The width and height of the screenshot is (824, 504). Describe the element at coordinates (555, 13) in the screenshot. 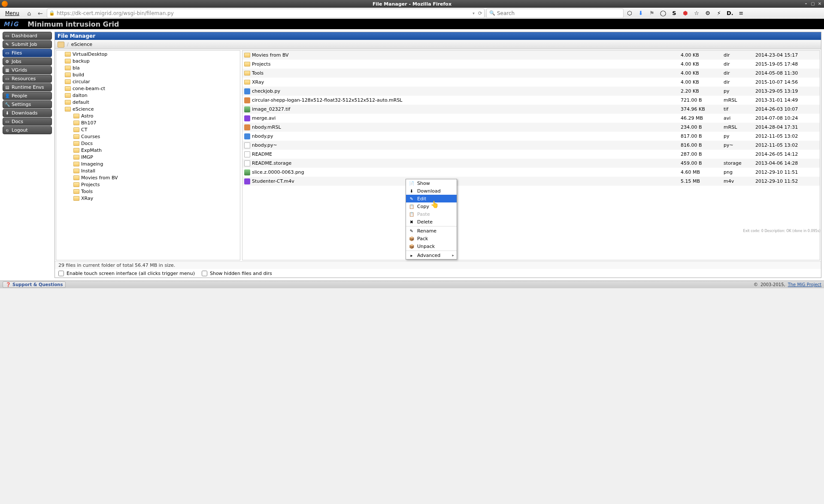

I see `search-bar: 🔍` at that location.